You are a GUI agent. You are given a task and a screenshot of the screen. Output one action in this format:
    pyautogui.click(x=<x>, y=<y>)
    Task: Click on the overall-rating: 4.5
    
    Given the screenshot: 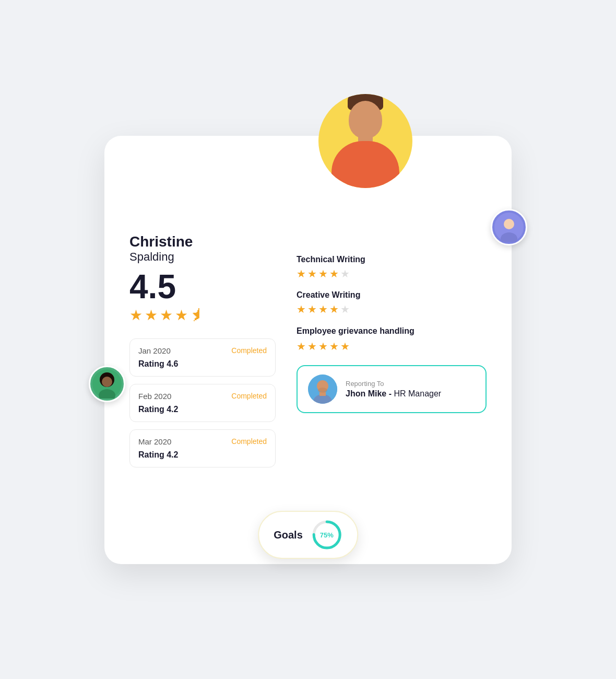 What is the action you would take?
    pyautogui.click(x=203, y=287)
    